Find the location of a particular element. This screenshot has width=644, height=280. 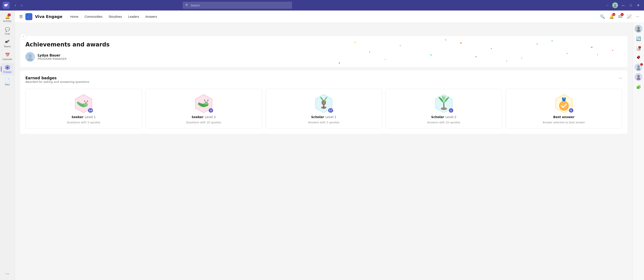

right-sidebar-item-chart: 📊 ! is located at coordinates (638, 48).